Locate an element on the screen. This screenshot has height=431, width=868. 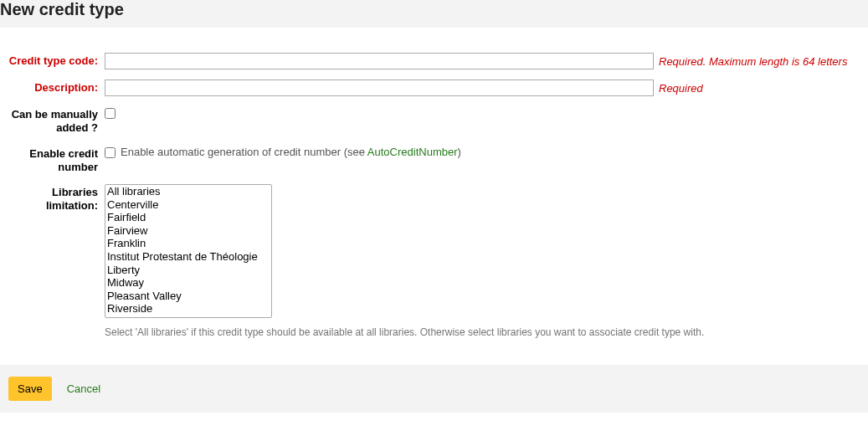
library-option: Centerville is located at coordinates (188, 205).